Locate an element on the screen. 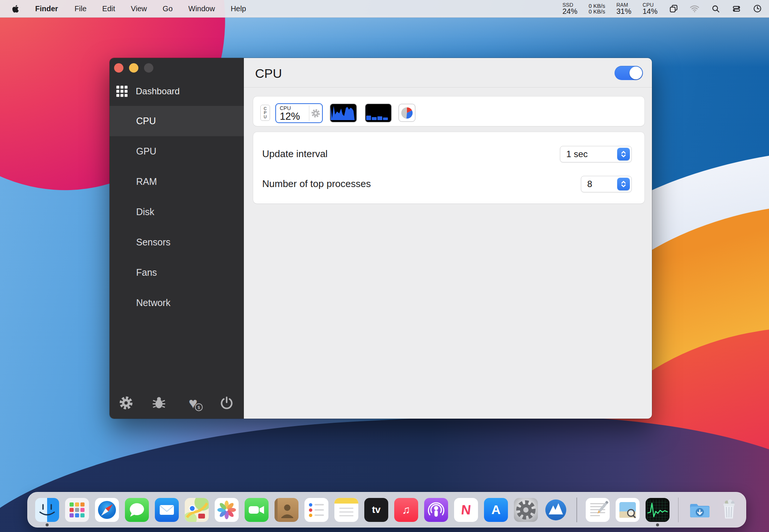  windows-icon is located at coordinates (674, 9).